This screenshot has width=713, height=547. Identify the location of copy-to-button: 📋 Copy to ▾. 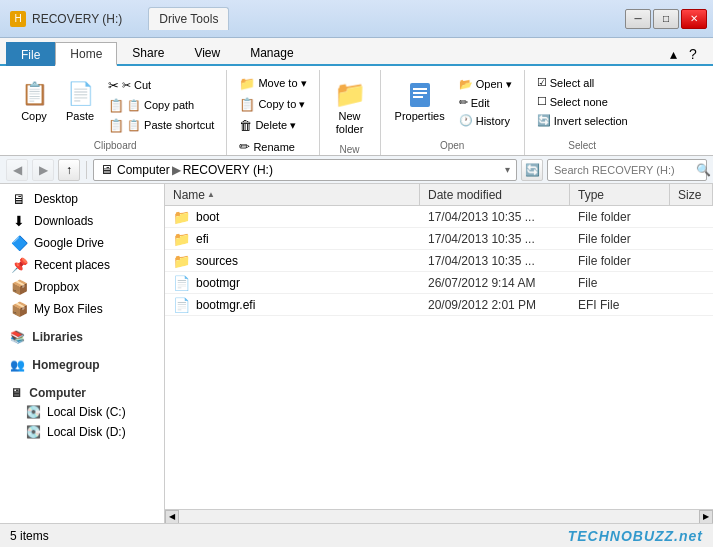
(272, 104).